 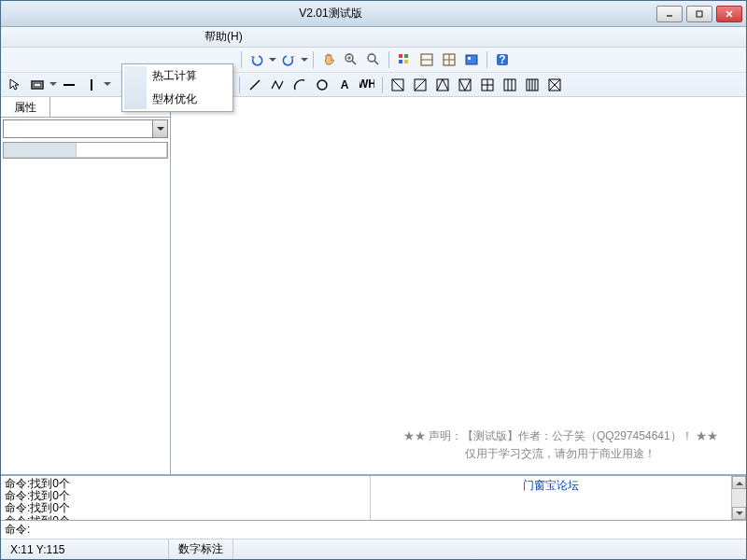 I want to click on forum-link: 门窗宝论坛, so click(x=551, y=485).